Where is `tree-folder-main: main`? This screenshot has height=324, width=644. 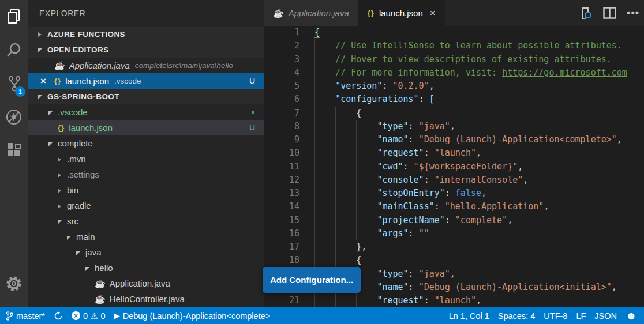
tree-folder-main: main is located at coordinates (145, 236).